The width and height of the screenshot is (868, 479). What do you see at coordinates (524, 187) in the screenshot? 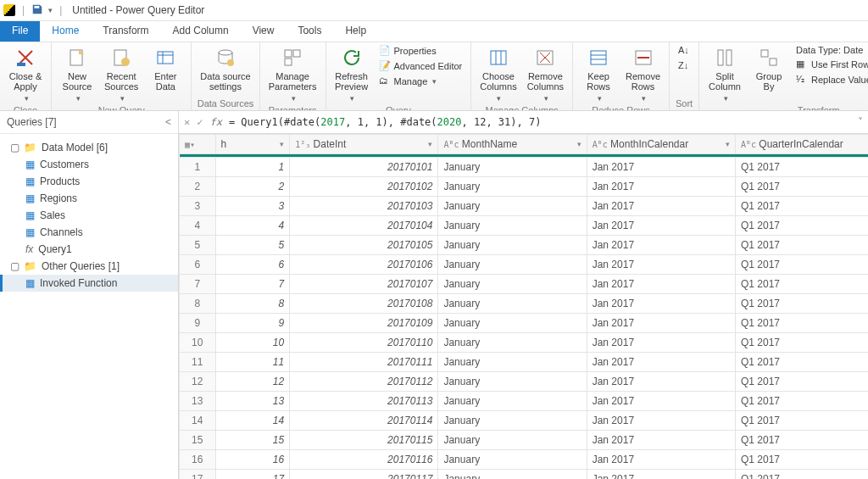
I see `table-row: 2220170102JanuaryJan 2017Q1 2017` at bounding box center [524, 187].